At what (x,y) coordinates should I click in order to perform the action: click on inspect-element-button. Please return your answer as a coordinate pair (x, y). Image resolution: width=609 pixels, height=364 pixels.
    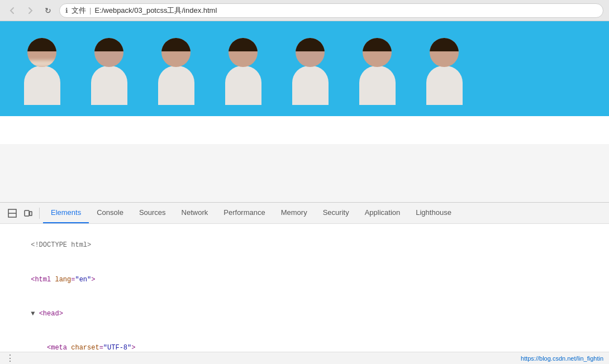
    Looking at the image, I should click on (12, 213).